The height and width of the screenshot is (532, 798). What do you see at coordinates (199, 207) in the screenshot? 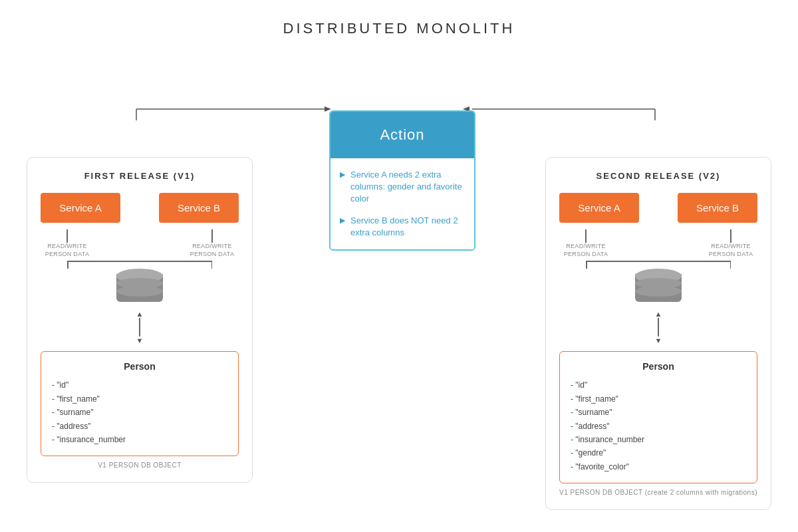
I see `left-service-b-button: Service B` at bounding box center [199, 207].